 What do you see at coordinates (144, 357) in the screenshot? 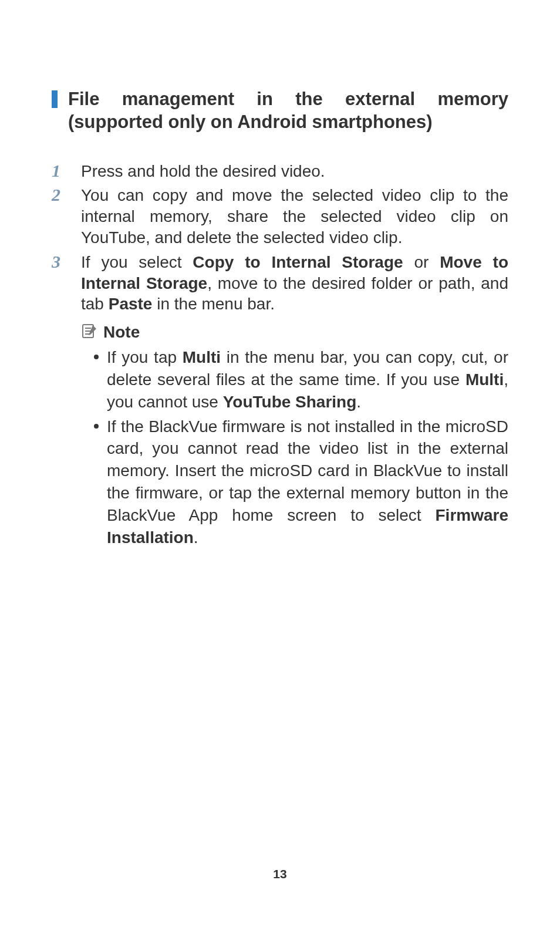
I see `text: If you tap` at bounding box center [144, 357].